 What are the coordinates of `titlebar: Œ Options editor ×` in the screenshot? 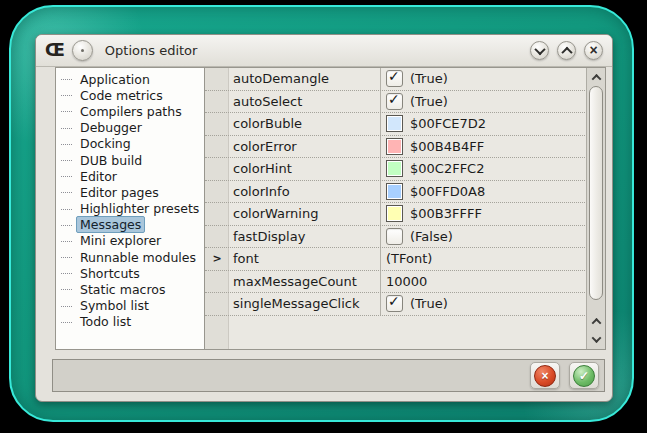 It's located at (324, 51).